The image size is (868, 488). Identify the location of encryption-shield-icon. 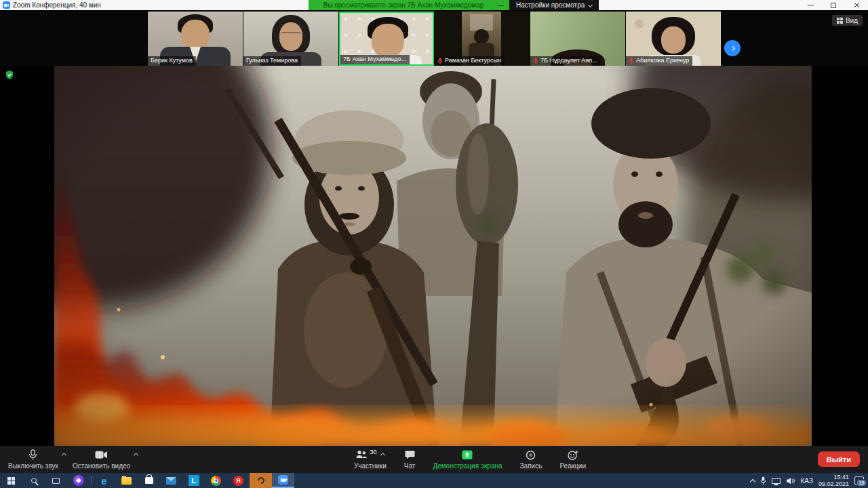
(9, 76).